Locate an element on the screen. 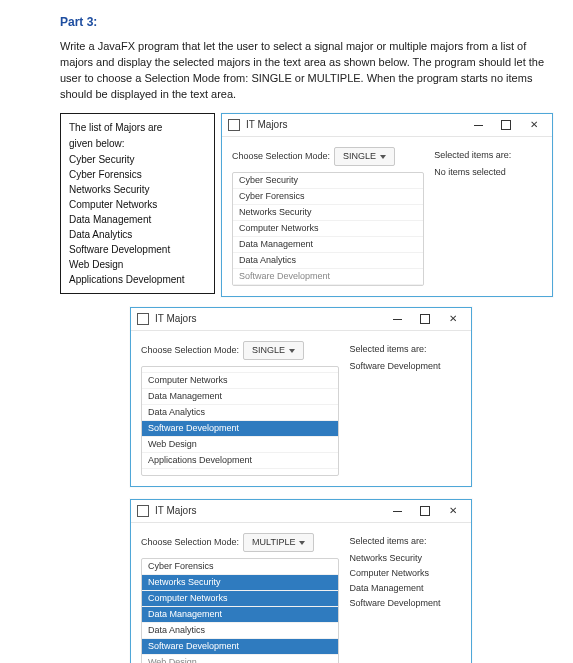 The width and height of the screenshot is (573, 663). selected-panel: Selected items are: Software Development is located at coordinates (402, 408).